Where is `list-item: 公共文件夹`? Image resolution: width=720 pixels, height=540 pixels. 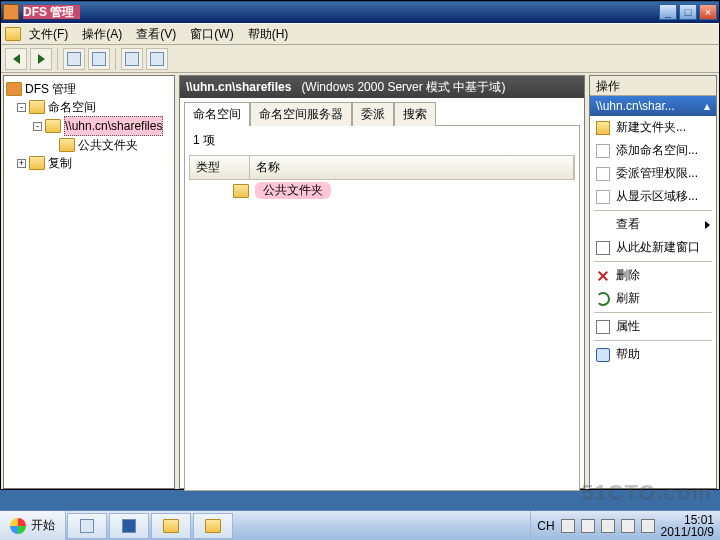 list-item: 公共文件夹 is located at coordinates (382, 190).